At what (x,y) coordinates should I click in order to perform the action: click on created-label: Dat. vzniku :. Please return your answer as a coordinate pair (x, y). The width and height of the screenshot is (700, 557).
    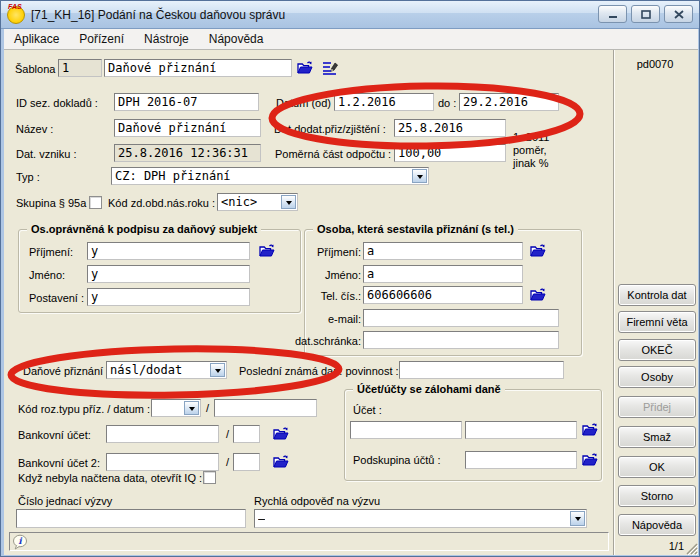
    Looking at the image, I should click on (46, 154).